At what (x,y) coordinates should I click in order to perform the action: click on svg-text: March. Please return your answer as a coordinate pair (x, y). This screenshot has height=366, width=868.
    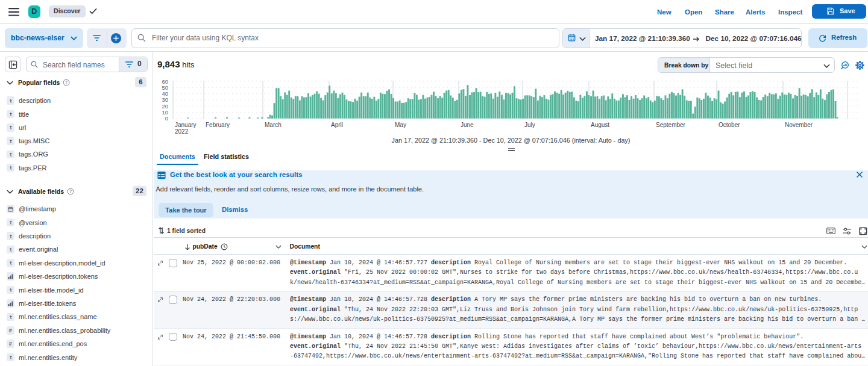
    Looking at the image, I should click on (273, 125).